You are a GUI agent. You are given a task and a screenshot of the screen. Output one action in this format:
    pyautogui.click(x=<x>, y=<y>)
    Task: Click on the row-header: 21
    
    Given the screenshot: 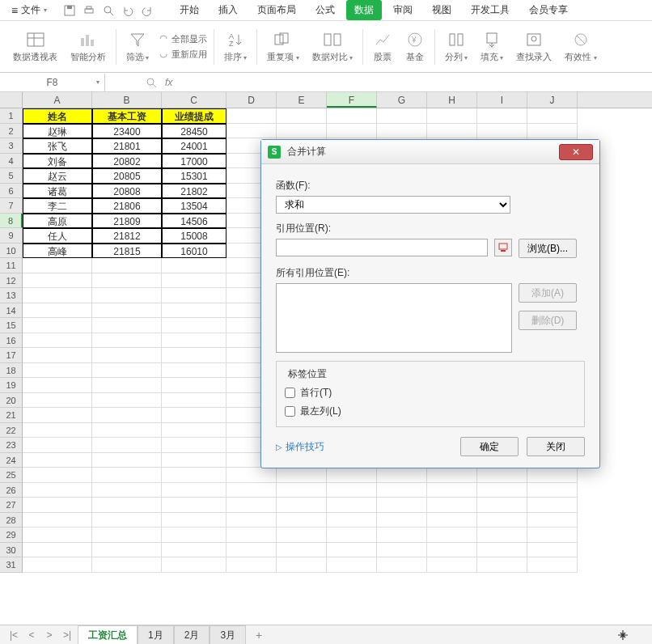 What is the action you would take?
    pyautogui.click(x=11, y=416)
    